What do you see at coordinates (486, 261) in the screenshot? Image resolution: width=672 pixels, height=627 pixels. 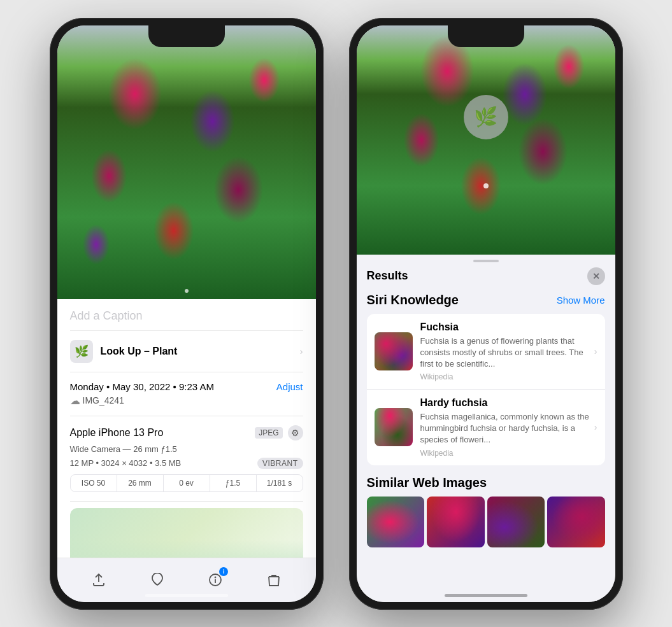 I see `handle-bar` at bounding box center [486, 261].